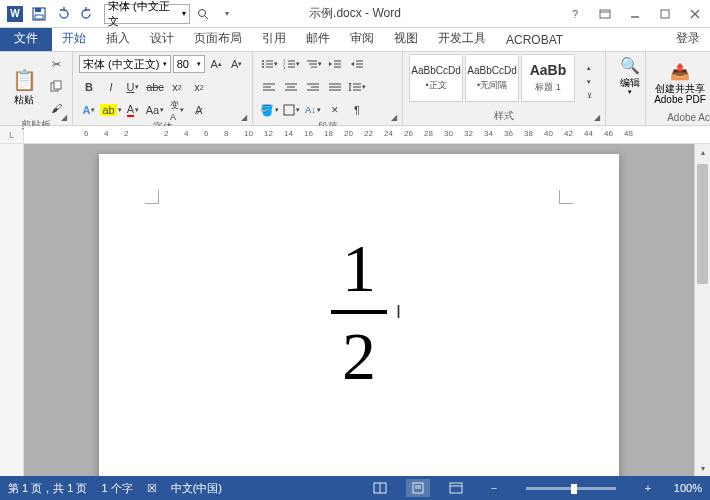  What do you see at coordinates (308, 134) in the screenshot?
I see `ruler-tick: 16` at bounding box center [308, 134].